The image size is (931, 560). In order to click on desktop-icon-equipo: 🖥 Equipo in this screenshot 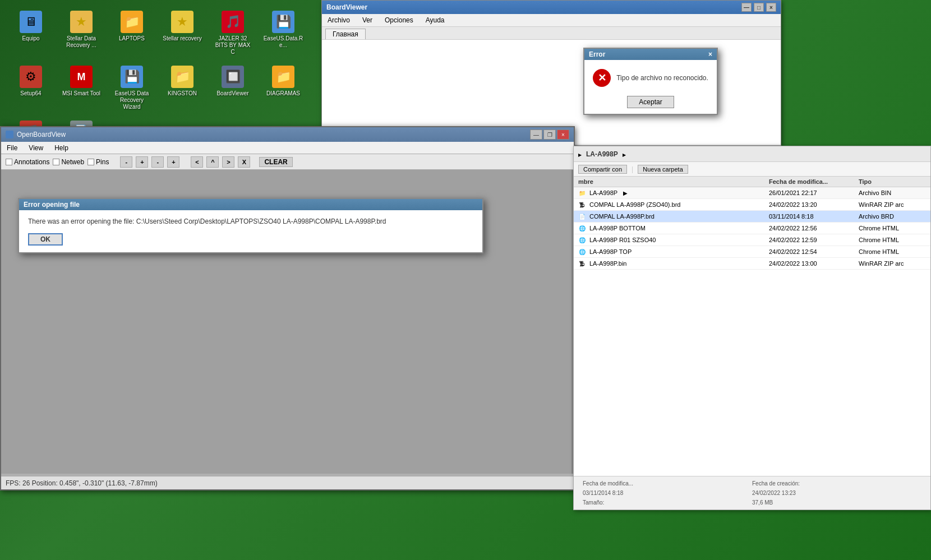, I will do `click(31, 33)`.